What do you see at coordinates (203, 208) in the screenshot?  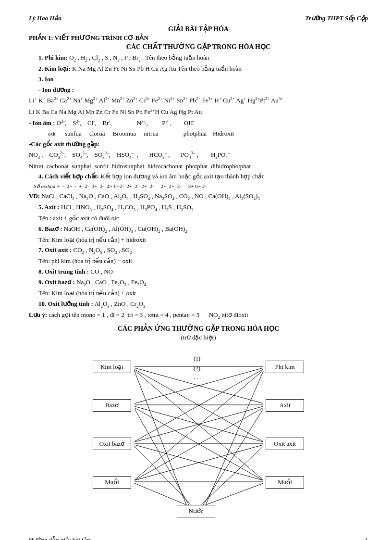 I see `item-5: 5. Axit : HCl , HNO3 , H2SO4 , H2CO3 , H…` at bounding box center [203, 208].